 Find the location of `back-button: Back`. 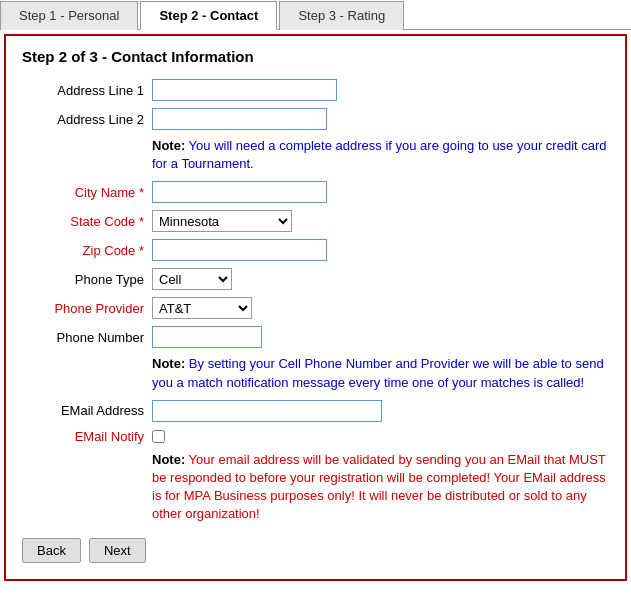

back-button: Back is located at coordinates (52, 550).